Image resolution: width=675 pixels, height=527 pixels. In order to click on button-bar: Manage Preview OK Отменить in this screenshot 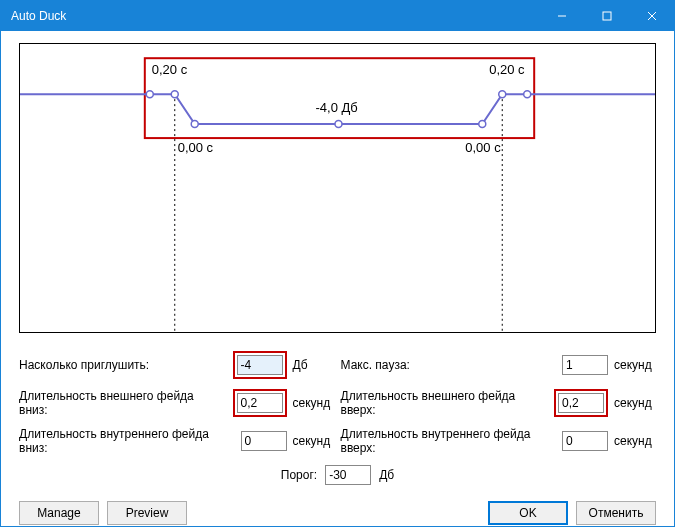, I will do `click(338, 513)`.